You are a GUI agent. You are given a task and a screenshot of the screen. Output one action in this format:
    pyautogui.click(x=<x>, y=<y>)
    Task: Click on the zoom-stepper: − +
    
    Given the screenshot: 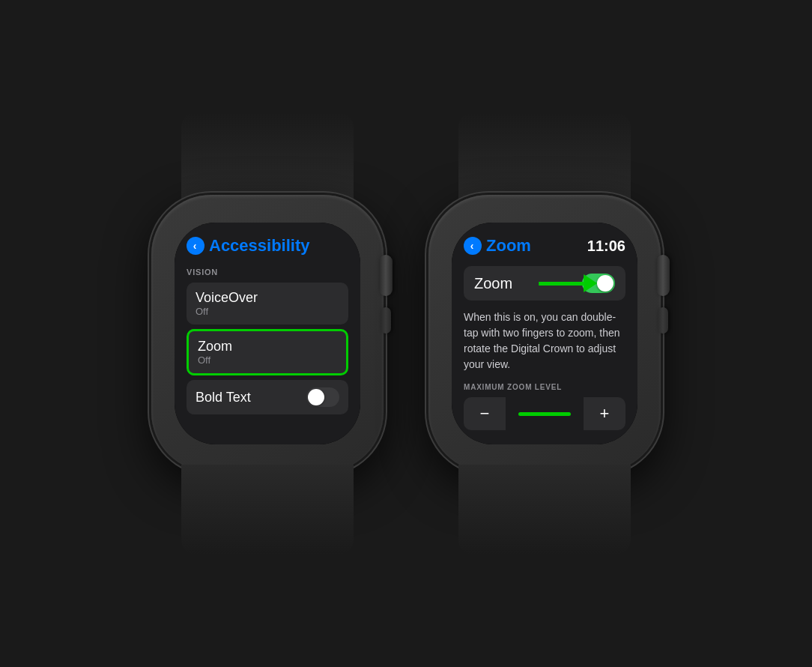 What is the action you would take?
    pyautogui.click(x=545, y=414)
    